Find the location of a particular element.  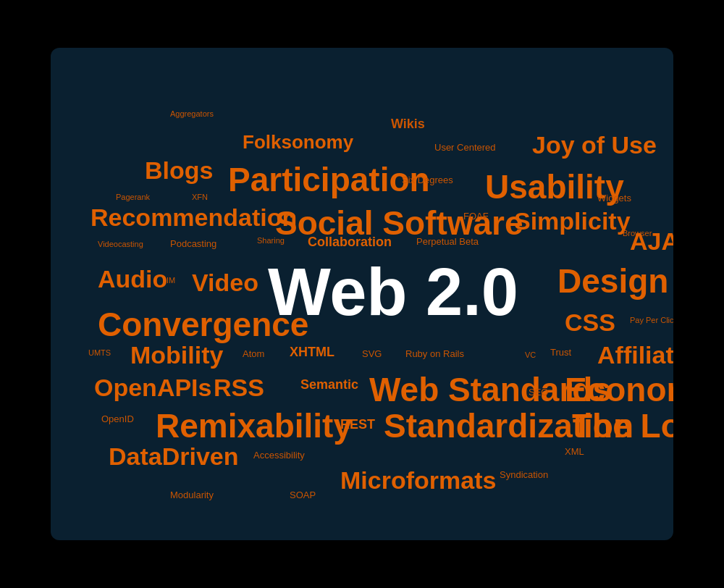

tag-word: Economy is located at coordinates (619, 390).